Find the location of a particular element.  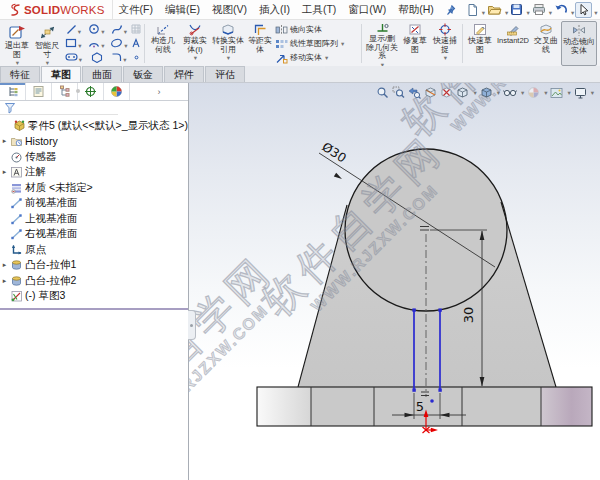

scene-dropdown is located at coordinates (568, 93).